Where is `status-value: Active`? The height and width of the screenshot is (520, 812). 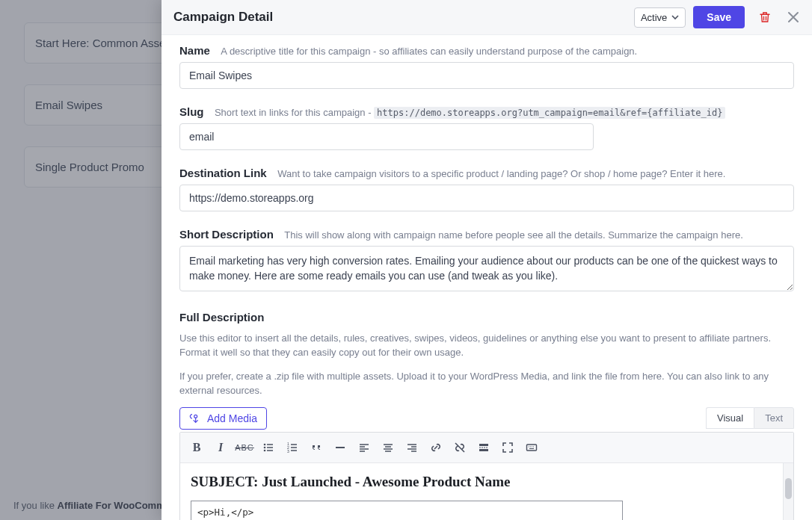 status-value: Active is located at coordinates (653, 18).